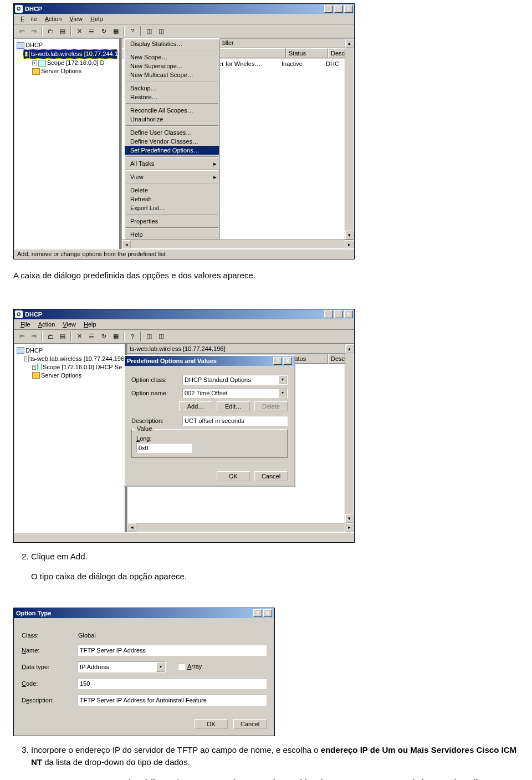 The image size is (532, 780). Describe the element at coordinates (172, 650) in the screenshot. I see `name-input: TFTP Server IP Address` at that location.